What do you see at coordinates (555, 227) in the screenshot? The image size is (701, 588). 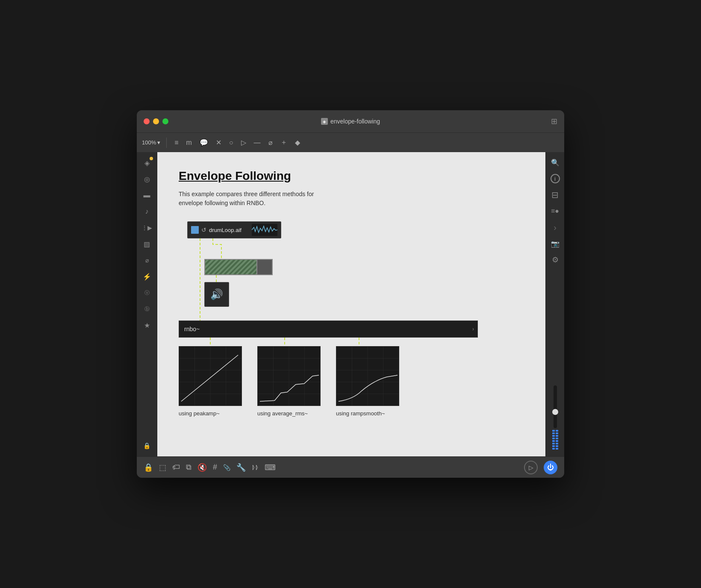 I see `sidebar-chevron: ›` at bounding box center [555, 227].